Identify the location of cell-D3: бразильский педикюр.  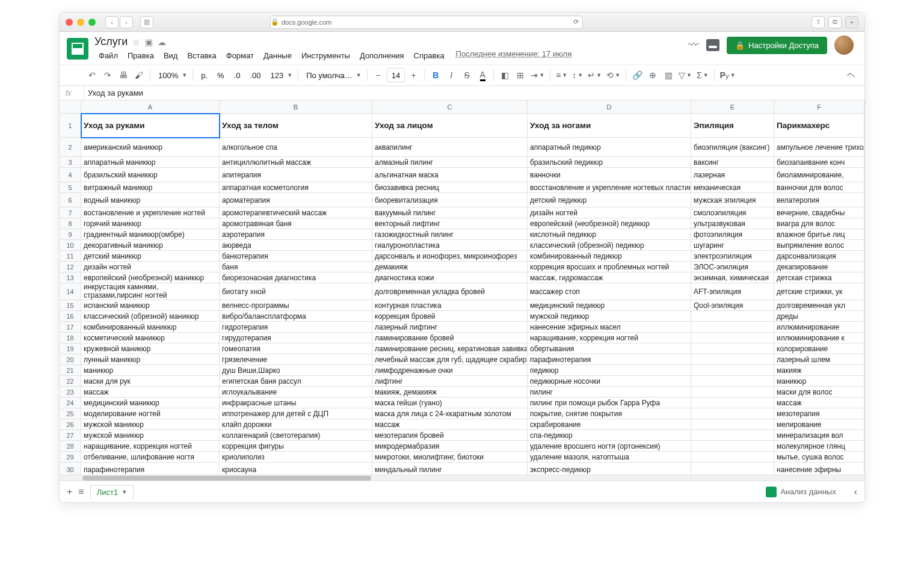
(609, 162).